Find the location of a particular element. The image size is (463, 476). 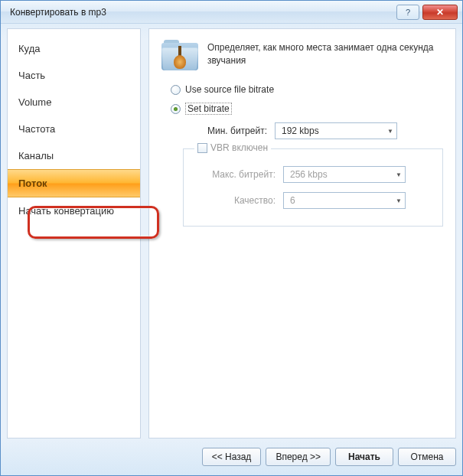

min-bitrate-combo: 192 kbps ▼ is located at coordinates (336, 131).